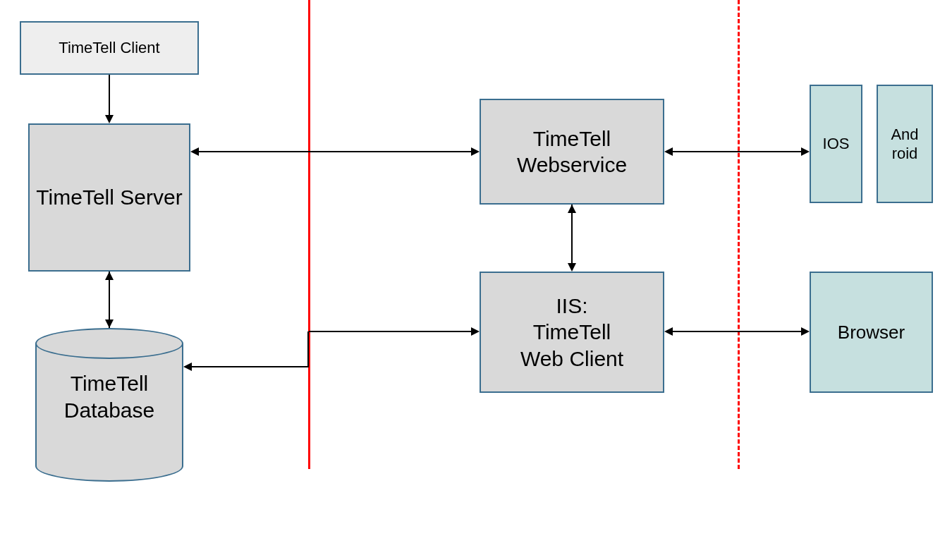  I want to click on node-timetell-client: TimeTell Client, so click(109, 48).